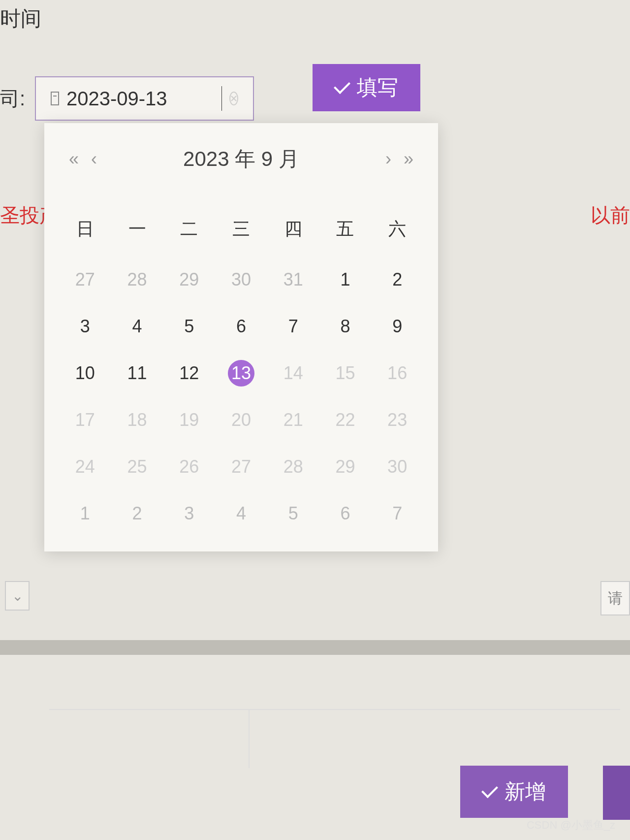  Describe the element at coordinates (335, 710) in the screenshot. I see `divider-line` at that location.